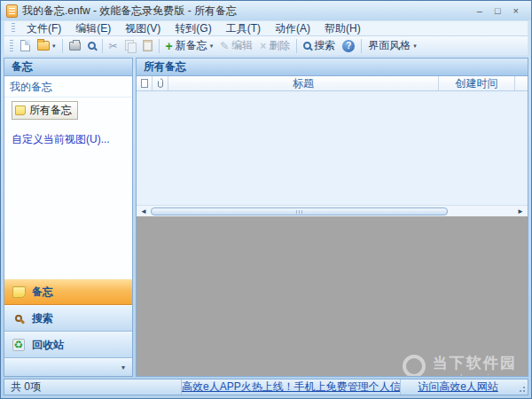 The image size is (532, 399). What do you see at coordinates (93, 387) in the screenshot?
I see `item-count: 共 0项` at bounding box center [93, 387].